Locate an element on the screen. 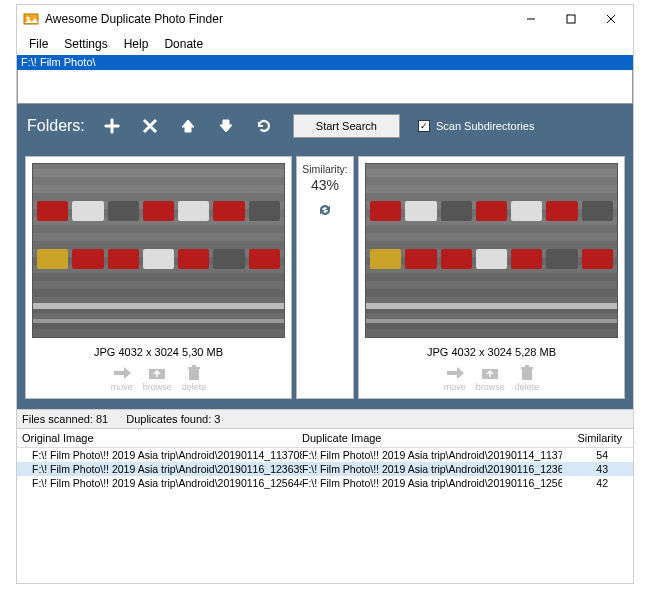 This screenshot has height=591, width=650. titlebar: Awesome Duplicate Photo Finder is located at coordinates (325, 19).